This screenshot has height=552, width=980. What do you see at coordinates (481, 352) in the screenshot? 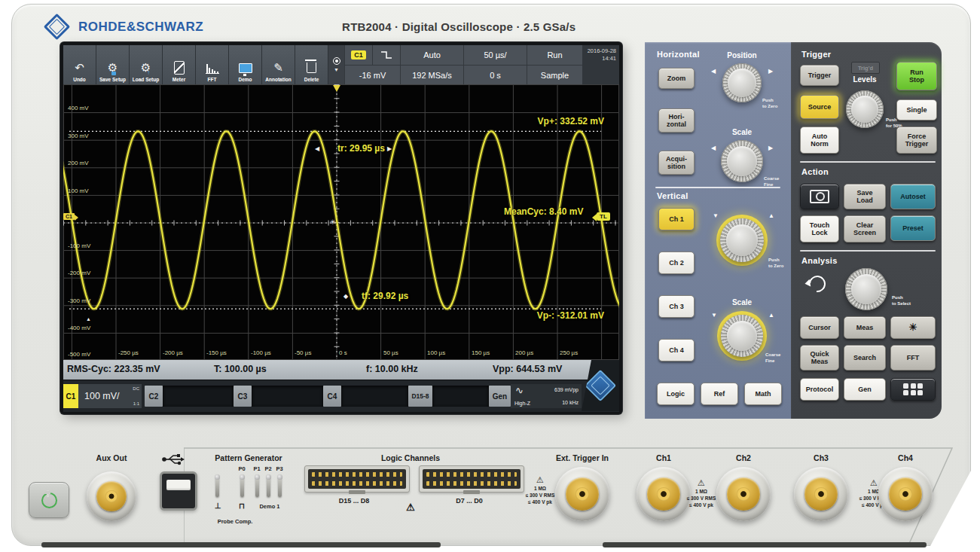
I see `x-axis-label: 150 µs` at bounding box center [481, 352].